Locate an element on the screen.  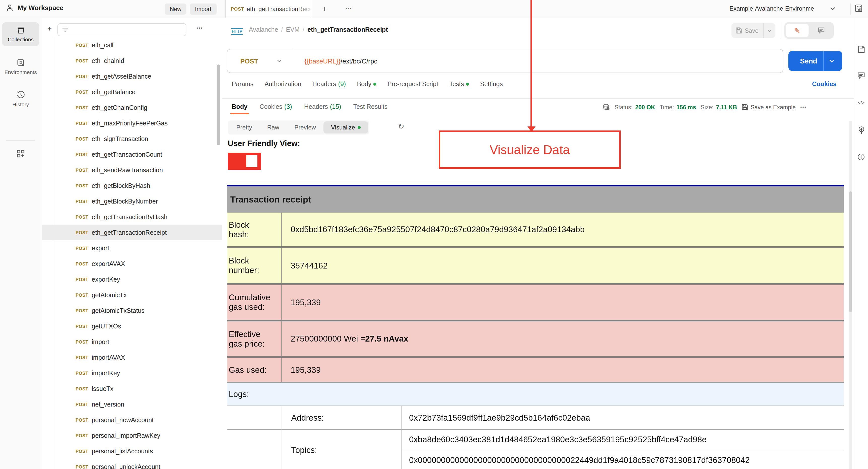
request-list-item: POST getAtomicTx is located at coordinates (132, 295).